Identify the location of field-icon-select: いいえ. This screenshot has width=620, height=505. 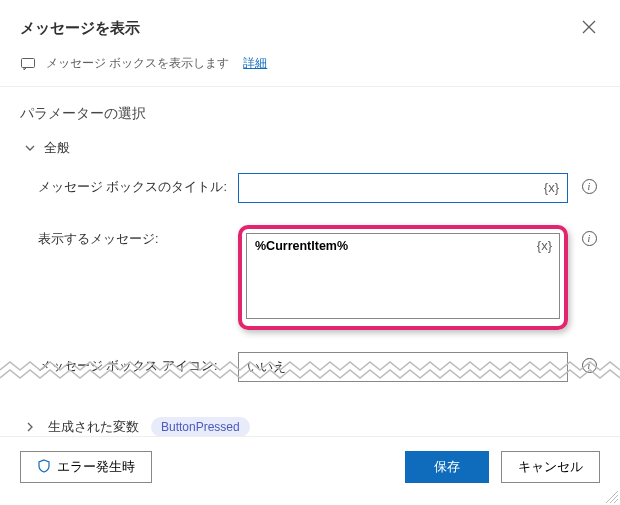
(403, 367).